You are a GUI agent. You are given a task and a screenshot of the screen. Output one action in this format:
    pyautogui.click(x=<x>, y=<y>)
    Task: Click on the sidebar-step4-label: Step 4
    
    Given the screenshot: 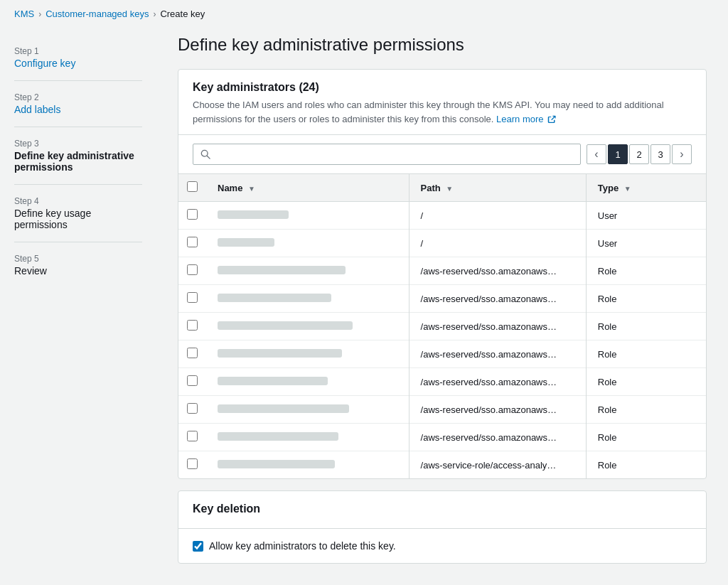 What is the action you would take?
    pyautogui.click(x=78, y=201)
    